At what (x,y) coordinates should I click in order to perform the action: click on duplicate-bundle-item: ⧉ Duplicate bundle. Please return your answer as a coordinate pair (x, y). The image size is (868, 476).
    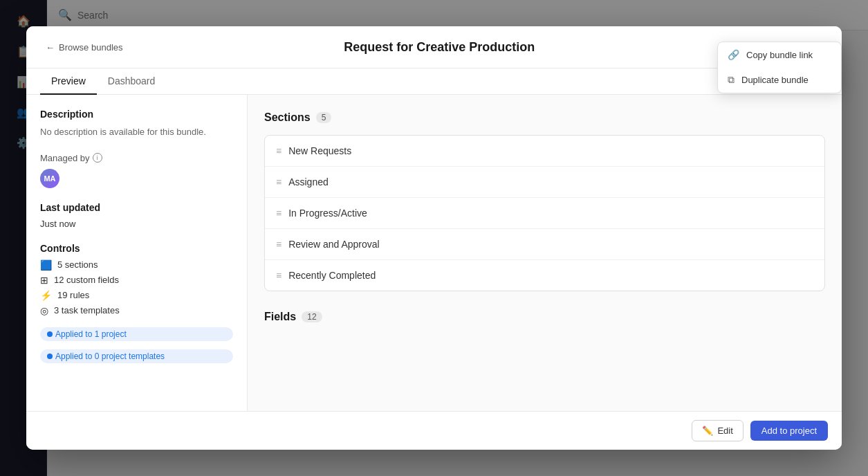
    Looking at the image, I should click on (779, 80).